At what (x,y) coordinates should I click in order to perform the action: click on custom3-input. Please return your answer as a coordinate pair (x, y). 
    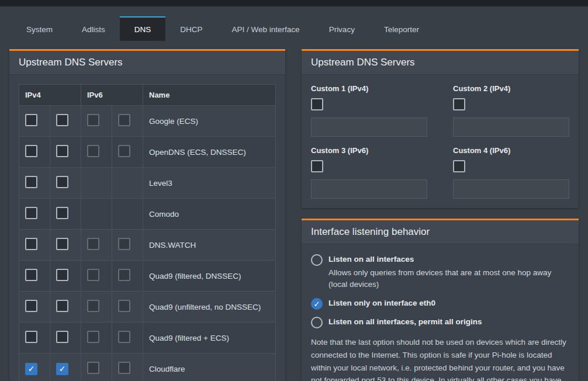
    Looking at the image, I should click on (369, 189).